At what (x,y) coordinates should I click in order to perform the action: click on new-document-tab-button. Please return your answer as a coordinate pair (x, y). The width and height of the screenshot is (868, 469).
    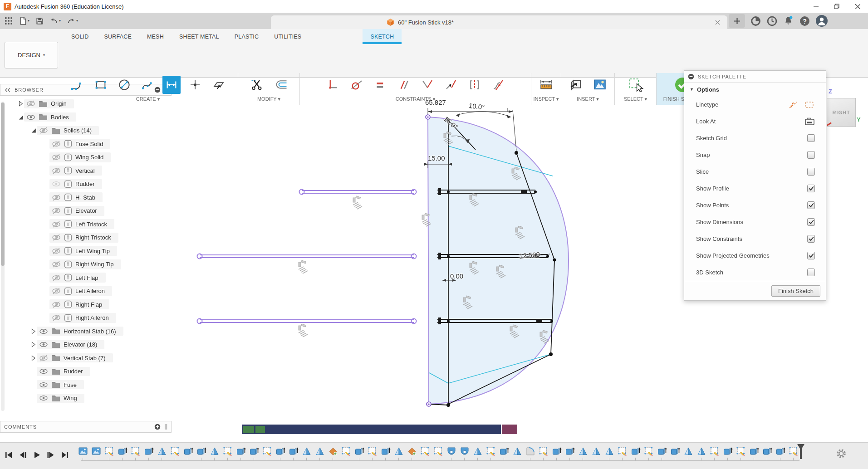
    Looking at the image, I should click on (737, 21).